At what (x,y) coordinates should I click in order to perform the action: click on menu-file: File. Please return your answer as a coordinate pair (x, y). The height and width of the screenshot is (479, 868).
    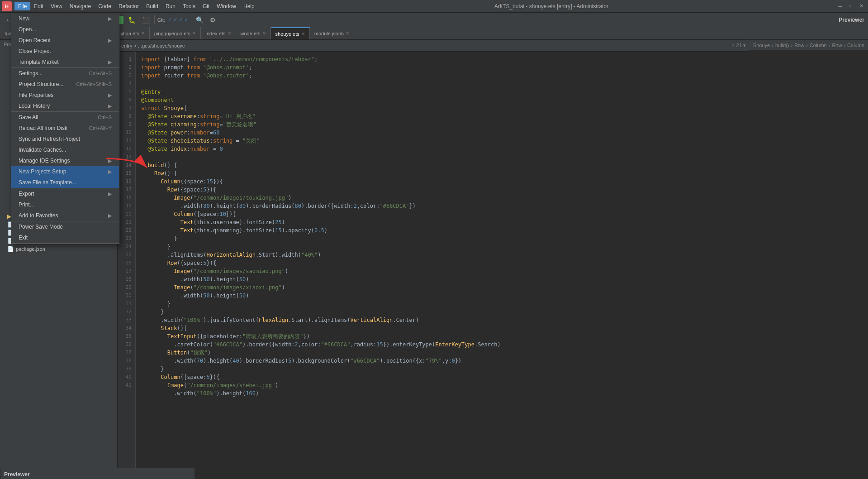
    Looking at the image, I should click on (23, 6).